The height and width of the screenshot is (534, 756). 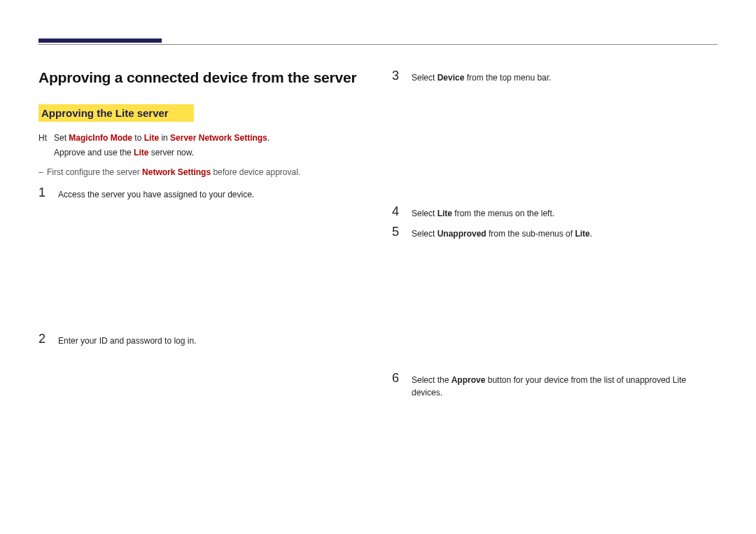 I want to click on step-2-text: Enter your ID and password to log in., so click(x=127, y=340).